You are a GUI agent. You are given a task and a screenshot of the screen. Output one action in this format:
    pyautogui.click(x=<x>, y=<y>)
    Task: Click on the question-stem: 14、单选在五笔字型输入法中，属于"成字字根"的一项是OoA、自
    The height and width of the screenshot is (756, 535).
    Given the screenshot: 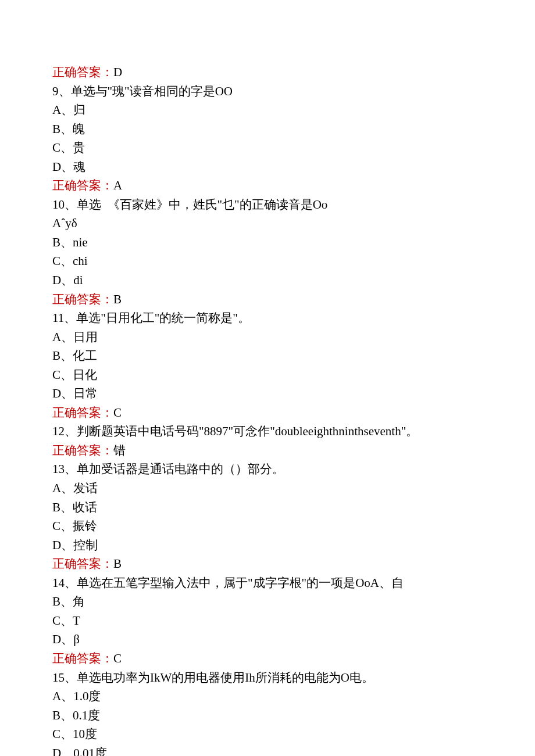 What is the action you would take?
    pyautogui.click(x=268, y=583)
    